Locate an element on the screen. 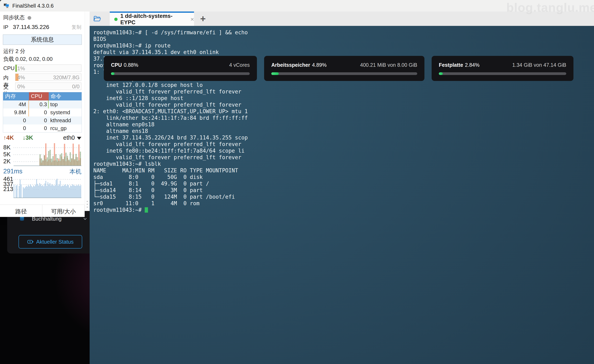 The image size is (594, 364). watermark: blog.tanglu.me is located at coordinates (550, 8).